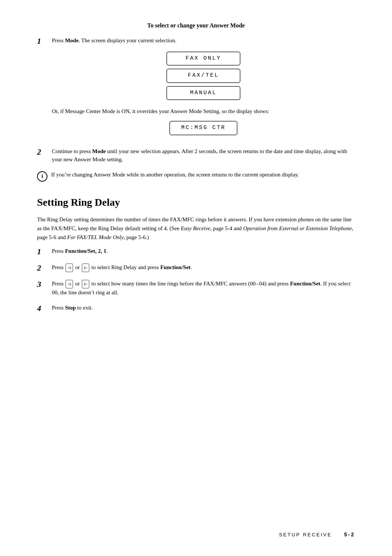 This screenshot has width=392, height=556. I want to click on lcd-fax-only: FAX ONLY, so click(203, 59).